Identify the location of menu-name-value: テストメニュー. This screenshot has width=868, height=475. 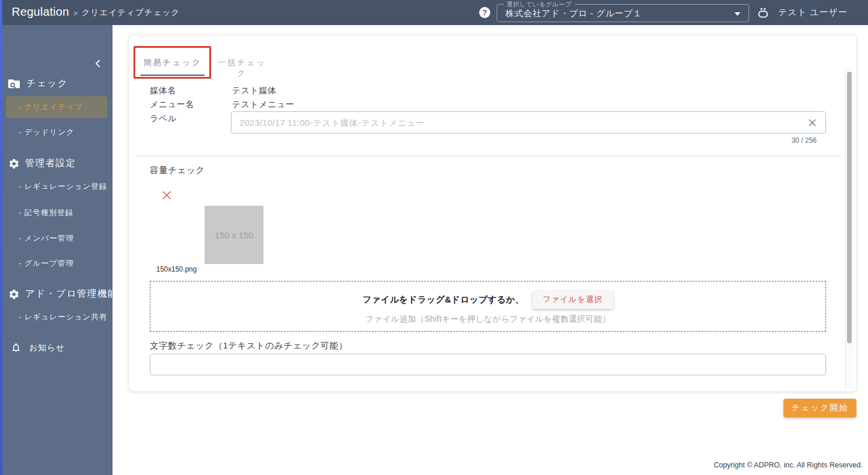
(263, 105).